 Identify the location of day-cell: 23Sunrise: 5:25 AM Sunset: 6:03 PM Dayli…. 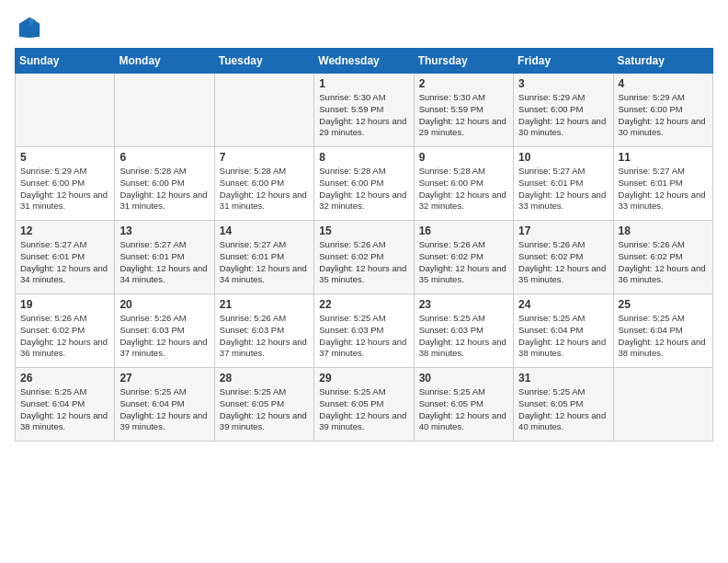
(463, 331).